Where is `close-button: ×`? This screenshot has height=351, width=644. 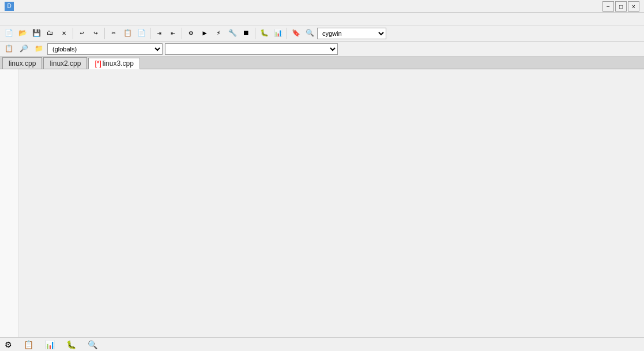
close-button: × is located at coordinates (634, 6).